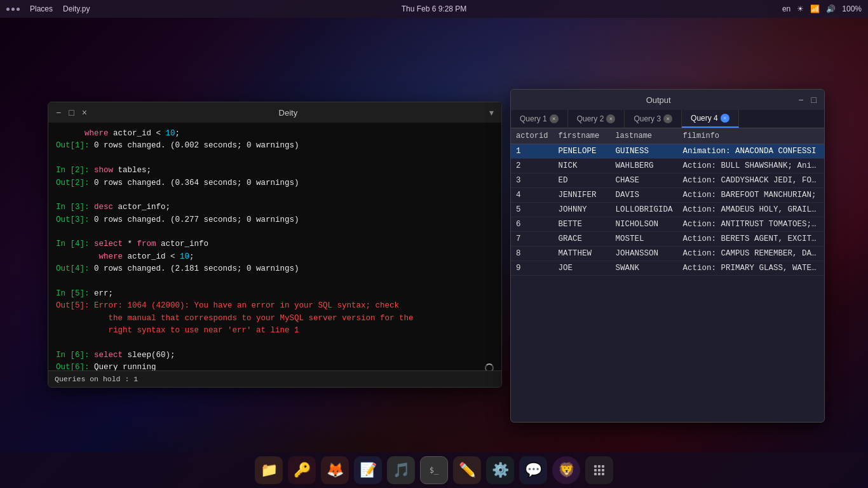 Image resolution: width=868 pixels, height=488 pixels. I want to click on tab-query4: Query 4 ×, so click(710, 119).